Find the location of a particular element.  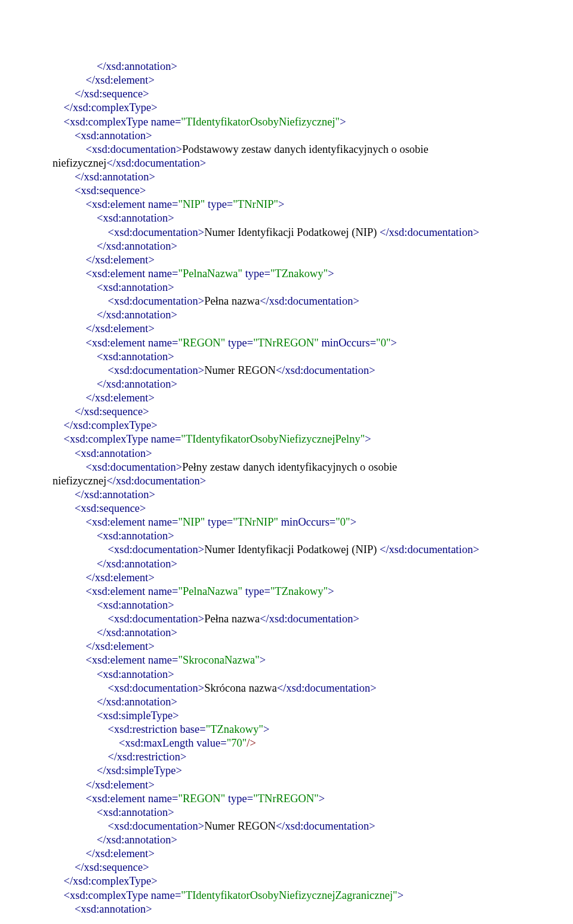

code-line: <xsd:restriction base="TZnakowy"> is located at coordinates (286, 730).